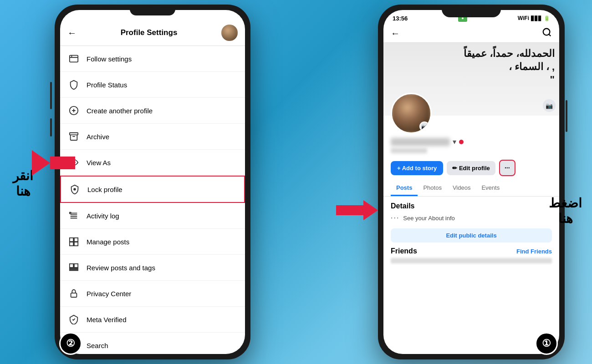 The height and width of the screenshot is (364, 592). I want to click on label-right-text: اضغط هنا, so click(566, 211).